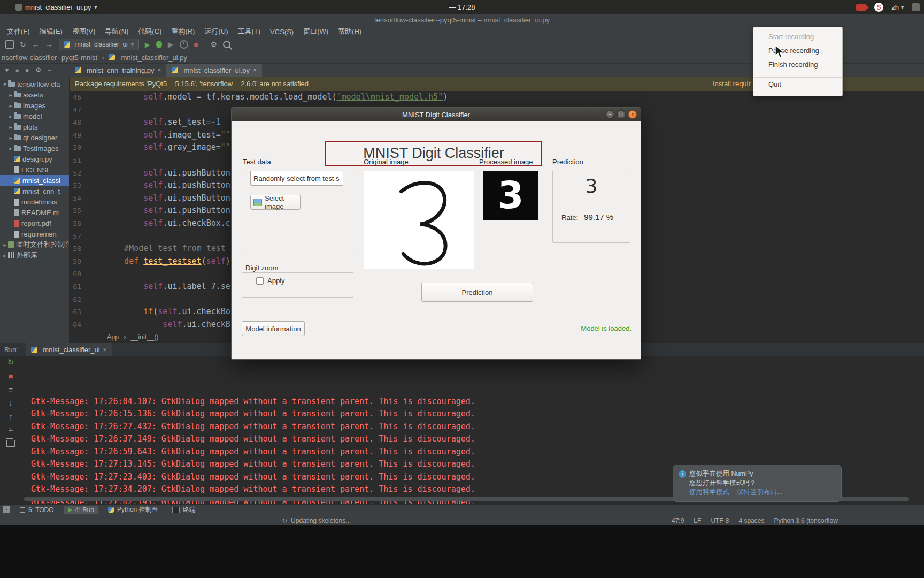 This screenshot has height=578, width=924. Describe the element at coordinates (227, 44) in the screenshot. I see `search-icon` at that location.